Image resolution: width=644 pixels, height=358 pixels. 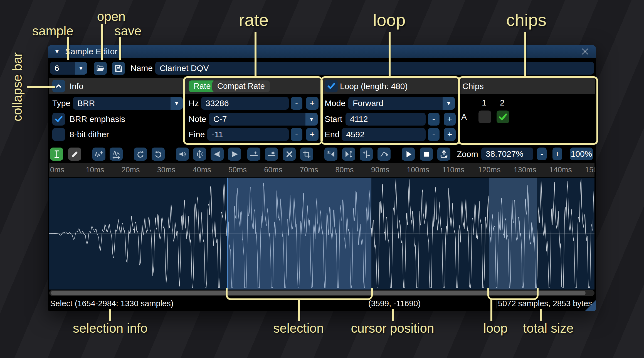 I want to click on play-button, so click(x=408, y=154).